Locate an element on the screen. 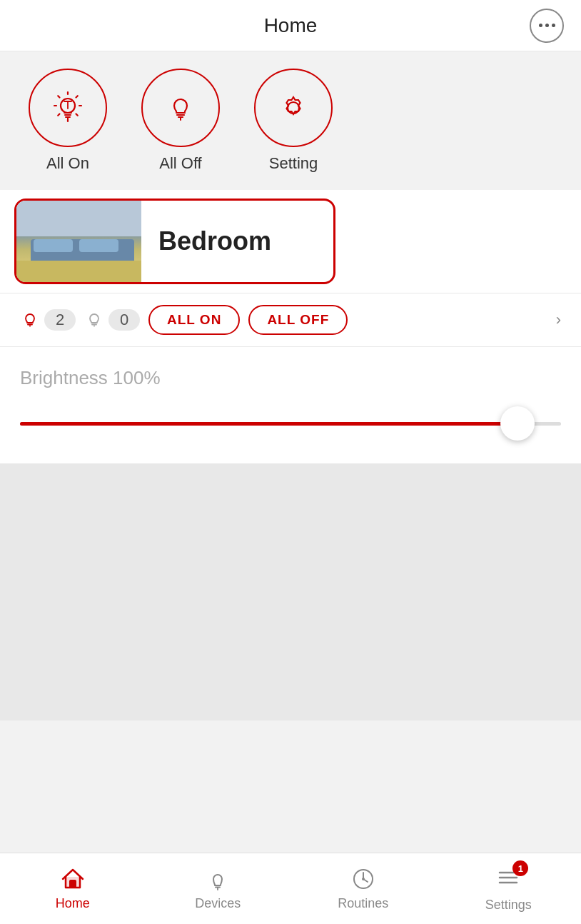 Image resolution: width=581 pixels, height=924 pixels. all-on-label: All On is located at coordinates (68, 164).